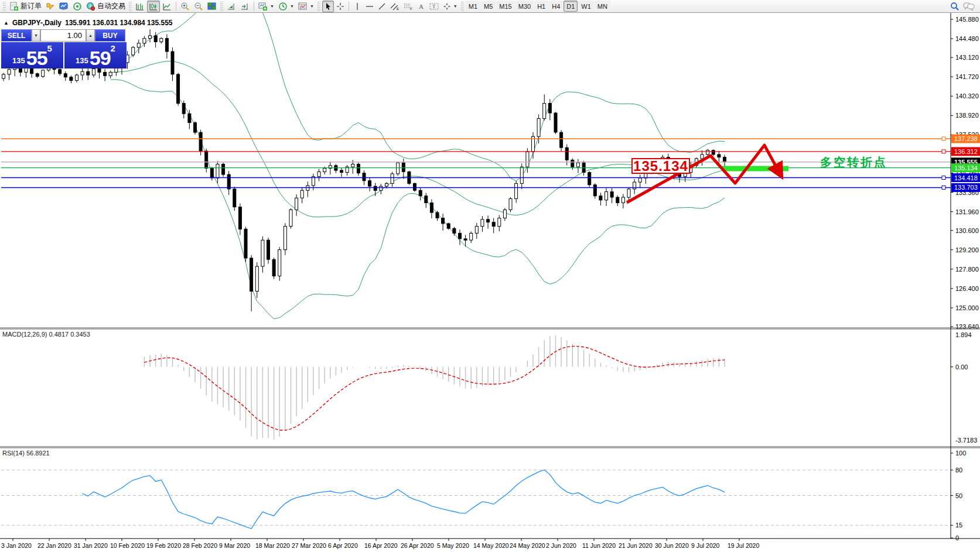  I want to click on text-label-tool-button: T, so click(434, 6).